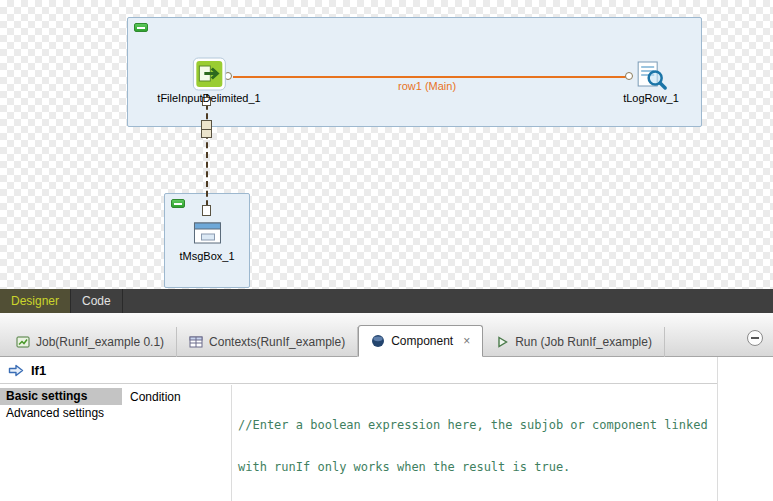  I want to click on condition-comment-line: //Enter a boolean expression here, the s…, so click(478, 425).